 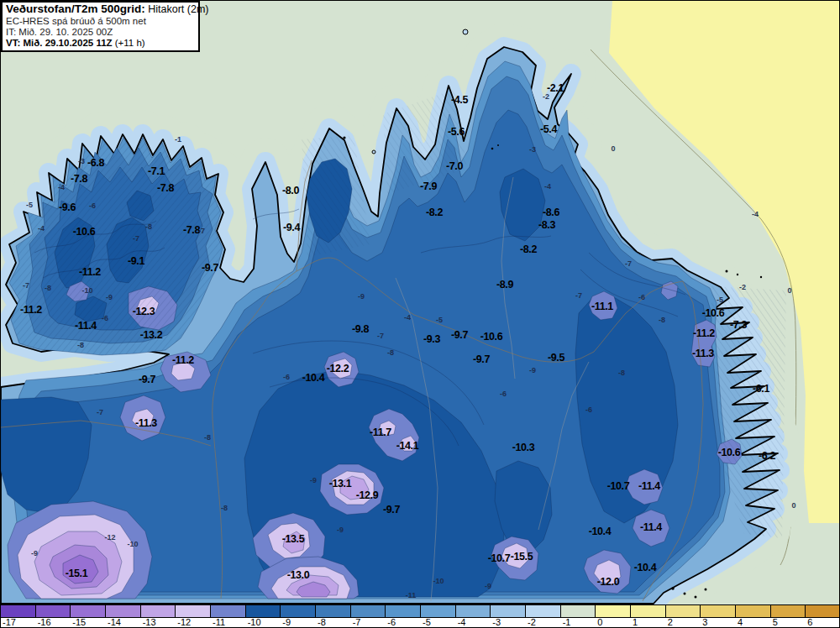 What do you see at coordinates (600, 622) in the screenshot?
I see `colorbar-tick-label: 0` at bounding box center [600, 622].